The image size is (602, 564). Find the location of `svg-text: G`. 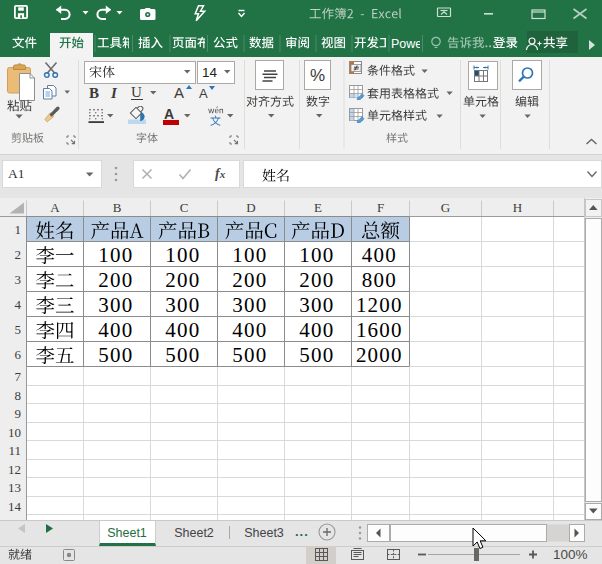

svg-text: G is located at coordinates (446, 208).